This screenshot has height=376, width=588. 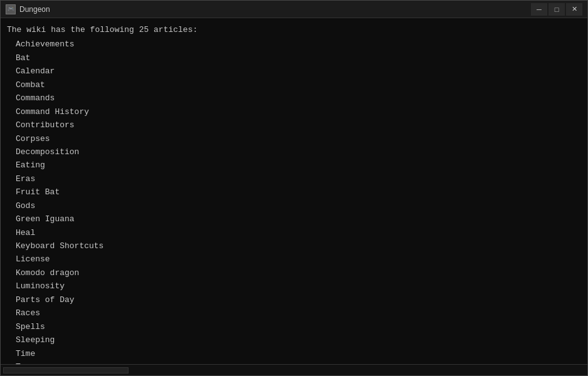 What do you see at coordinates (539, 9) in the screenshot?
I see `minimize-button: ─` at bounding box center [539, 9].